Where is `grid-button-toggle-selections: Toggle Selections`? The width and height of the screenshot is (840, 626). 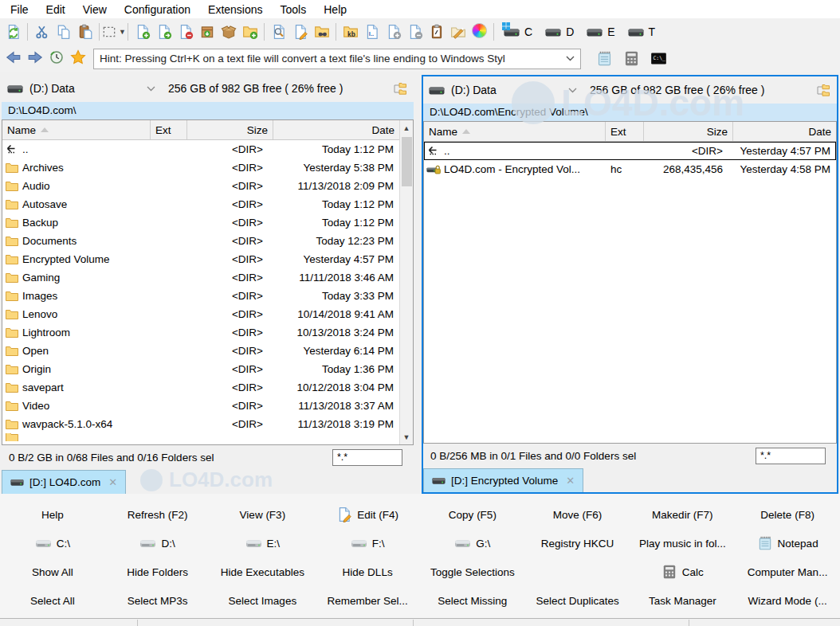
grid-button-toggle-selections: Toggle Selections is located at coordinates (473, 572).